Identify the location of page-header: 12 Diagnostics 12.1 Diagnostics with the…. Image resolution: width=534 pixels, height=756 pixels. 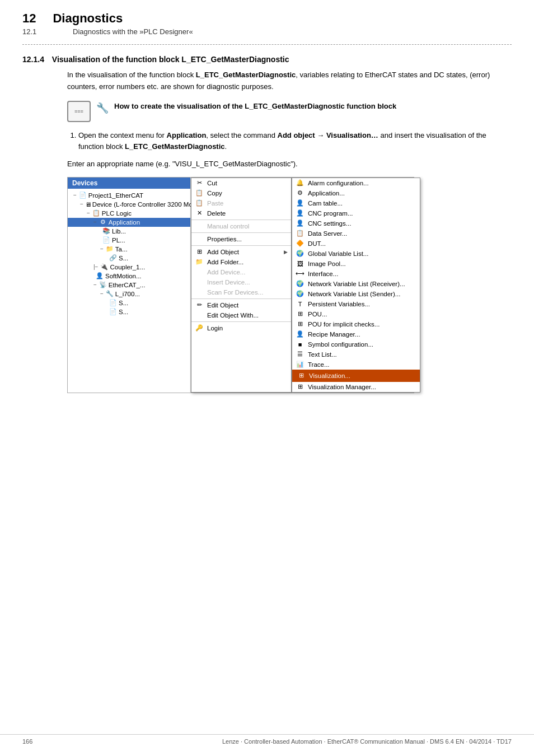
(267, 24).